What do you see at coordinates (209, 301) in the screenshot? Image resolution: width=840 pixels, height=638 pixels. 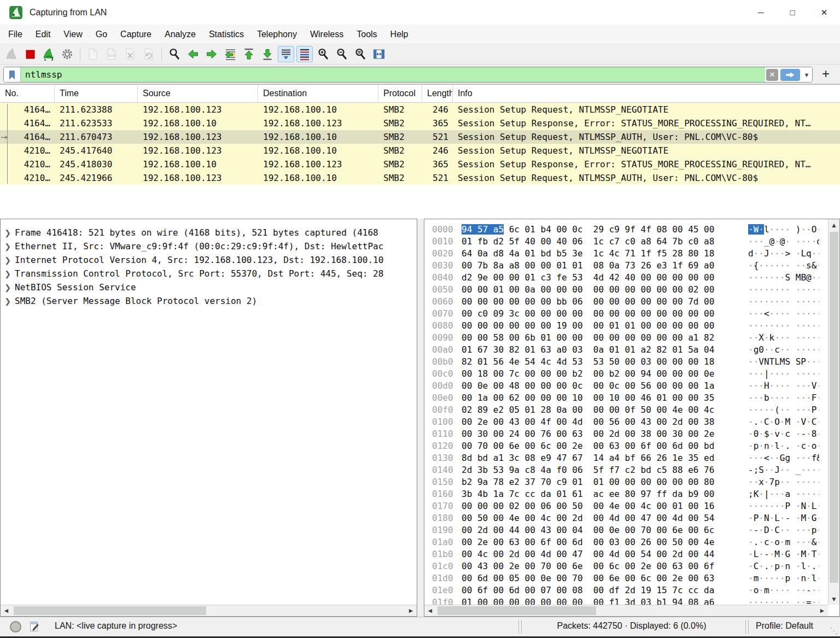 I see `detail-row: ❯SMB2 (Server Message Block Protocol ver…` at bounding box center [209, 301].